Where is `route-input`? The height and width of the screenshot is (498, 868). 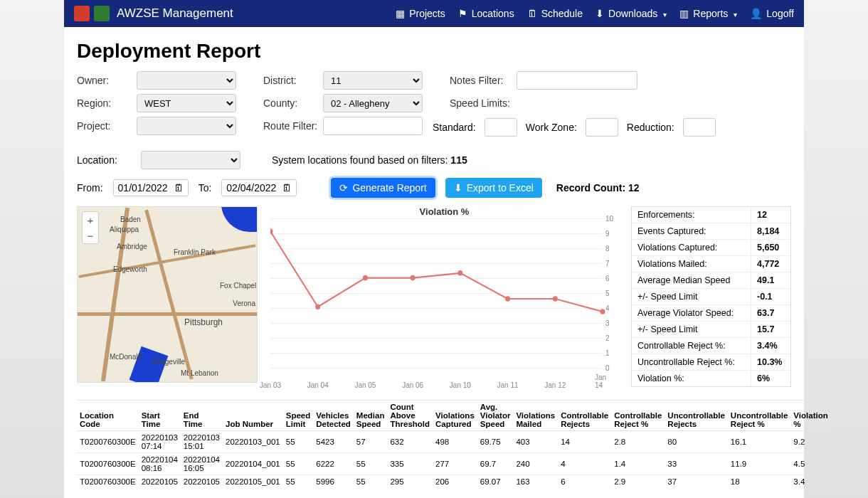 route-input is located at coordinates (373, 126).